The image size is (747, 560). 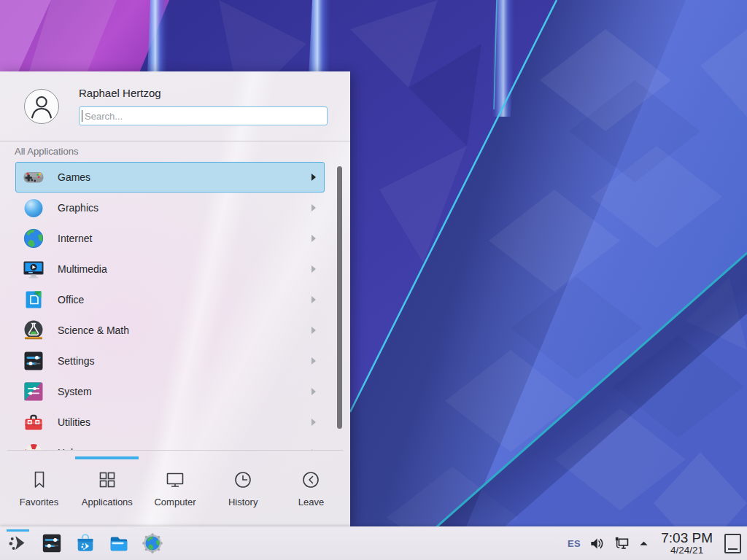 What do you see at coordinates (170, 392) in the screenshot?
I see `menu-item-system: System` at bounding box center [170, 392].